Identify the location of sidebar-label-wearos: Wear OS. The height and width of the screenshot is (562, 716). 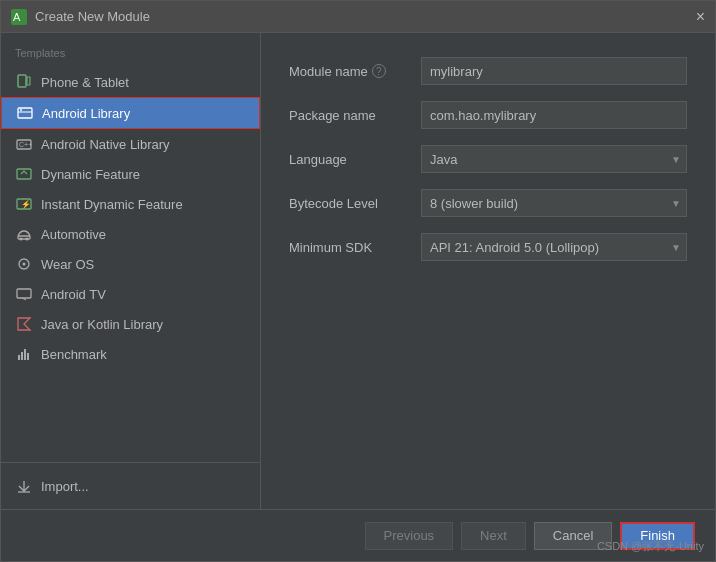
(68, 264).